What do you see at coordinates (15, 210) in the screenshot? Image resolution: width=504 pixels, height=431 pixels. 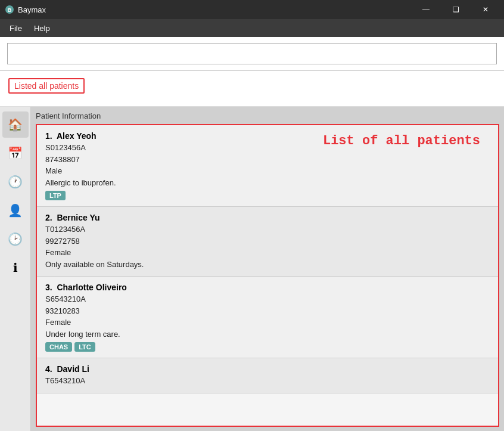 I see `sidebar-patient-button: 👤` at bounding box center [15, 210].